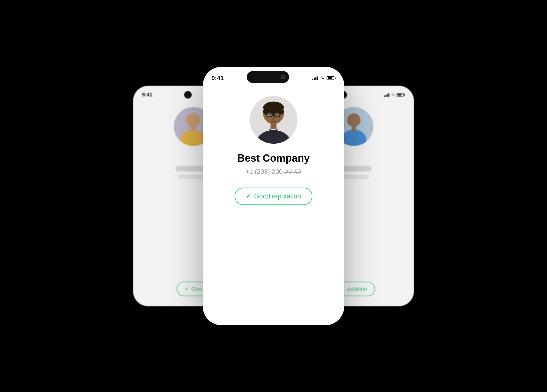 This screenshot has width=547, height=392. What do you see at coordinates (401, 95) in the screenshot?
I see `right-battery-icon` at bounding box center [401, 95].